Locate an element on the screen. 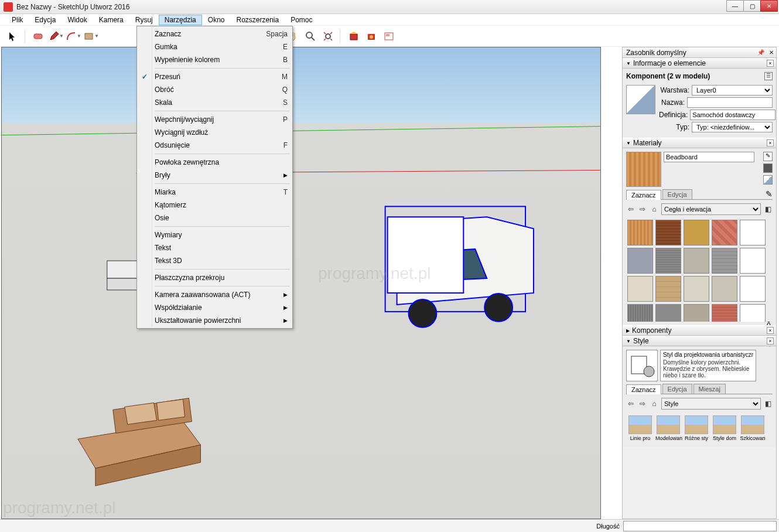 This screenshot has height=532, width=779. menu-plik: Plik is located at coordinates (18, 20).